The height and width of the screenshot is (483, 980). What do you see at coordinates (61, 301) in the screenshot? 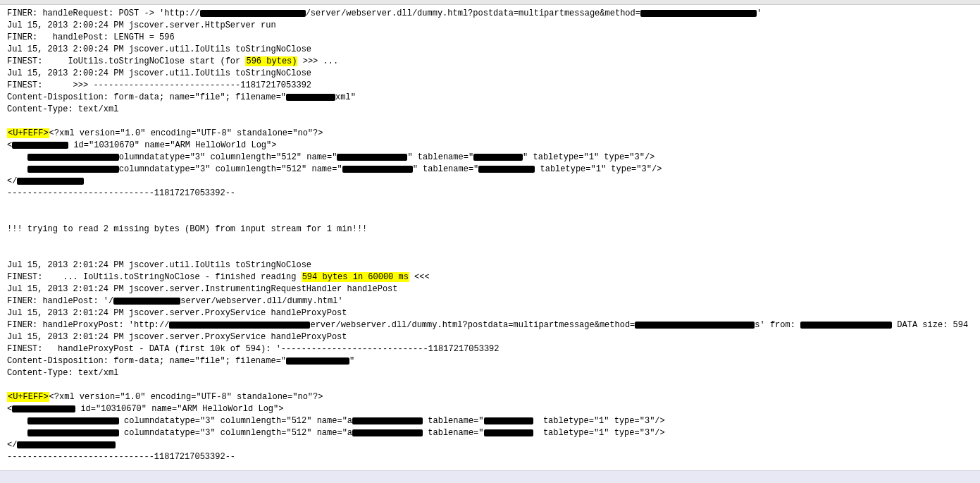
I see `log-text: FINER: handlePost: '/` at bounding box center [61, 301].